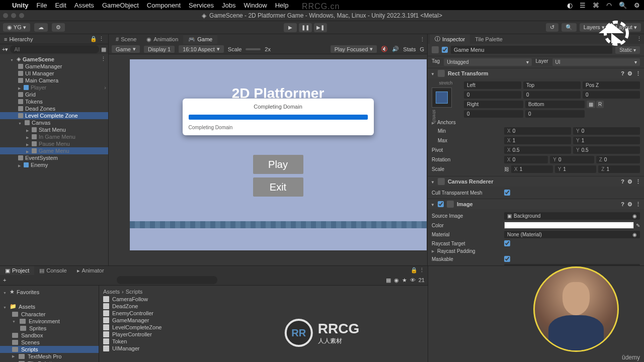 The width and height of the screenshot is (644, 362). I want to click on menu-icon: ⋮, so click(638, 73).